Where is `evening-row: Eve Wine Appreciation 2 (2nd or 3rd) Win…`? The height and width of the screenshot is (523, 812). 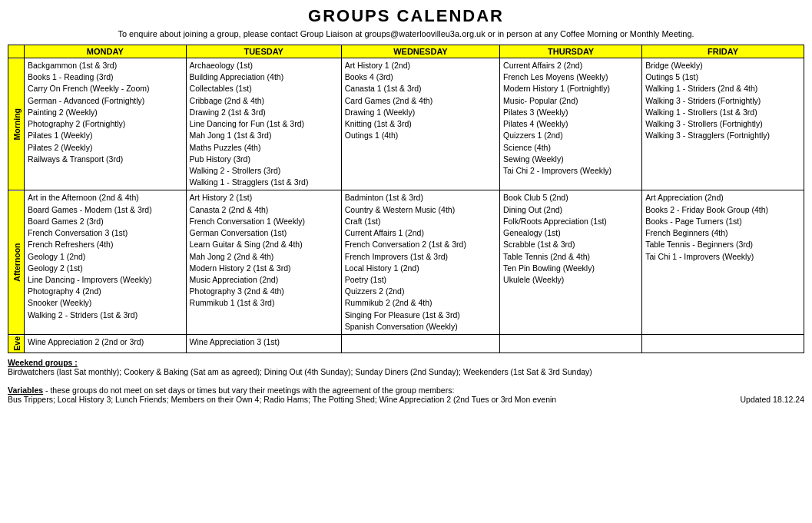 evening-row: Eve Wine Appreciation 2 (2nd or 3rd) Win… is located at coordinates (406, 344).